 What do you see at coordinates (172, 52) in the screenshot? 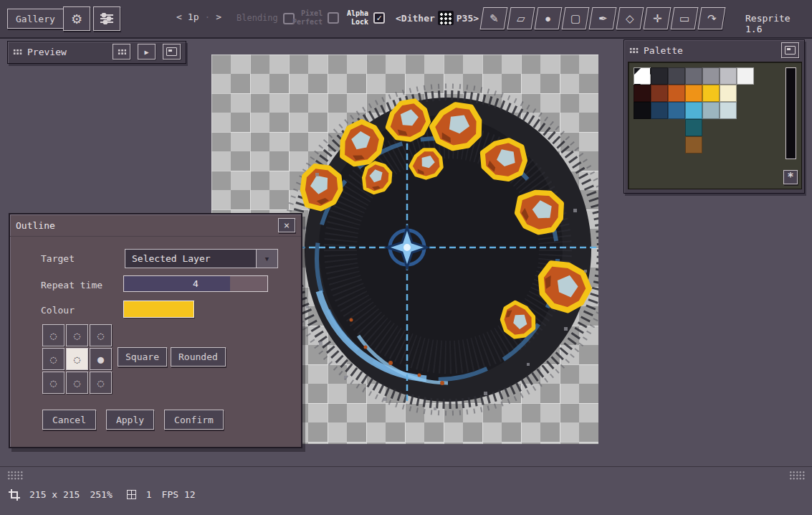
I see `screen-icon` at bounding box center [172, 52].